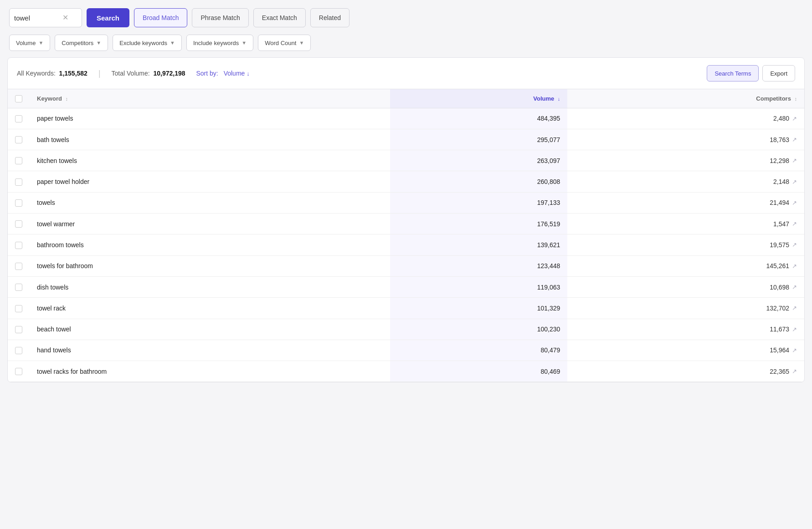  Describe the element at coordinates (406, 182) in the screenshot. I see `table-row: paper towel holder 260,808 2,148 ↗` at that location.